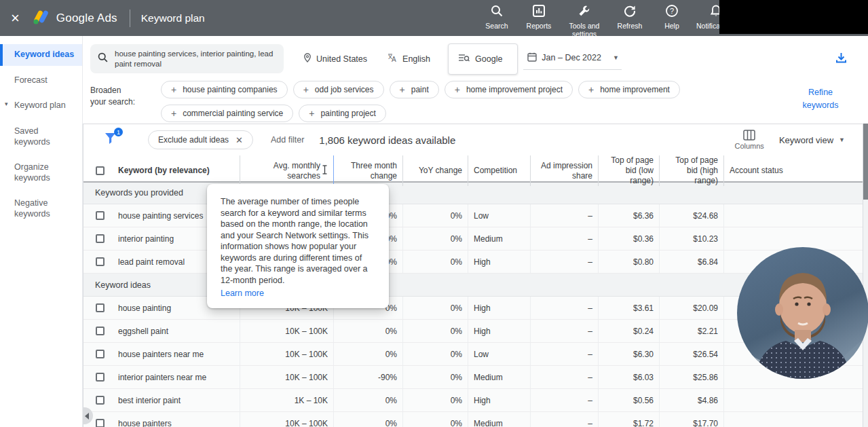 This screenshot has width=868, height=427. Describe the element at coordinates (749, 140) in the screenshot. I see `columns-button: Columns` at that location.